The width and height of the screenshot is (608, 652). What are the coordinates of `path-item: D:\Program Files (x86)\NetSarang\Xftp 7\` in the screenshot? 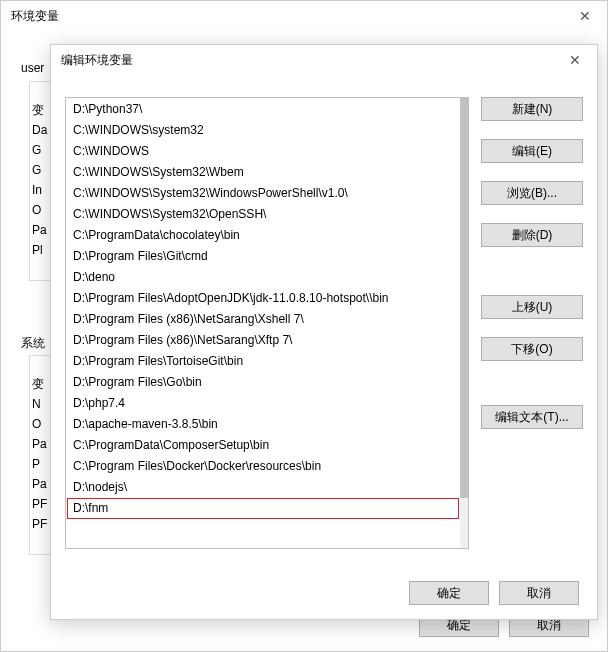 It's located at (263, 340).